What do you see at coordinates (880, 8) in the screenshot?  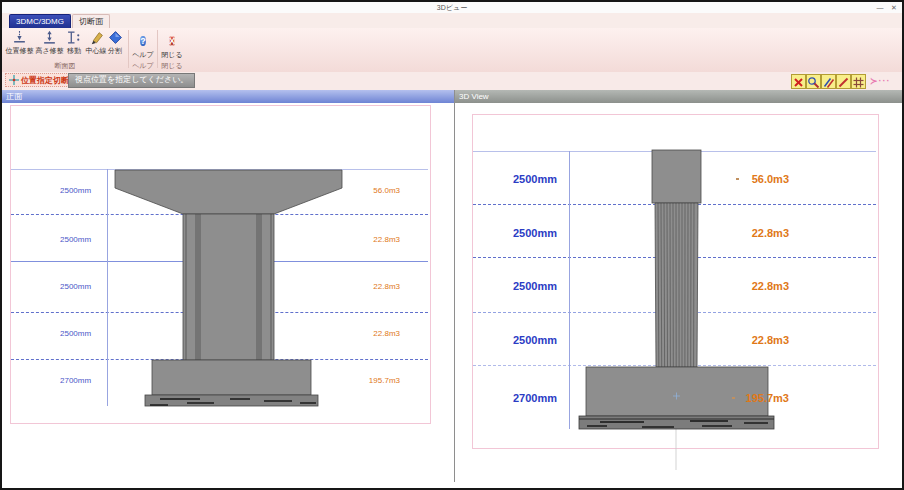 I see `minimize-icon: —` at bounding box center [880, 8].